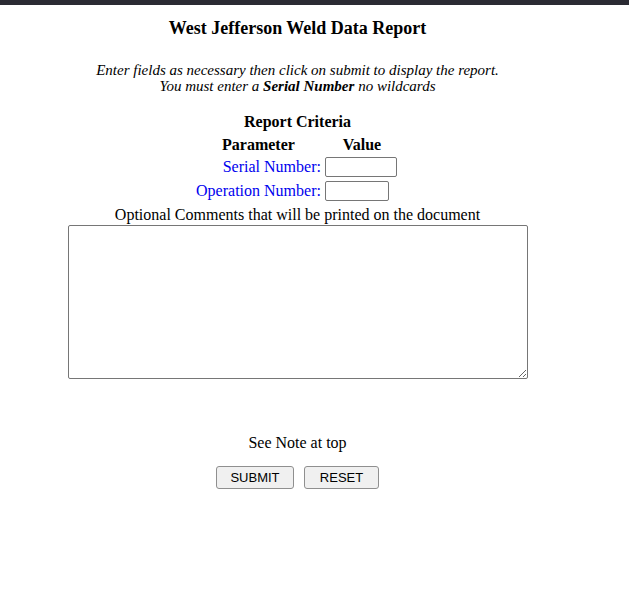 The height and width of the screenshot is (589, 629). I want to click on parameter-column-header: Parameter, so click(258, 144).